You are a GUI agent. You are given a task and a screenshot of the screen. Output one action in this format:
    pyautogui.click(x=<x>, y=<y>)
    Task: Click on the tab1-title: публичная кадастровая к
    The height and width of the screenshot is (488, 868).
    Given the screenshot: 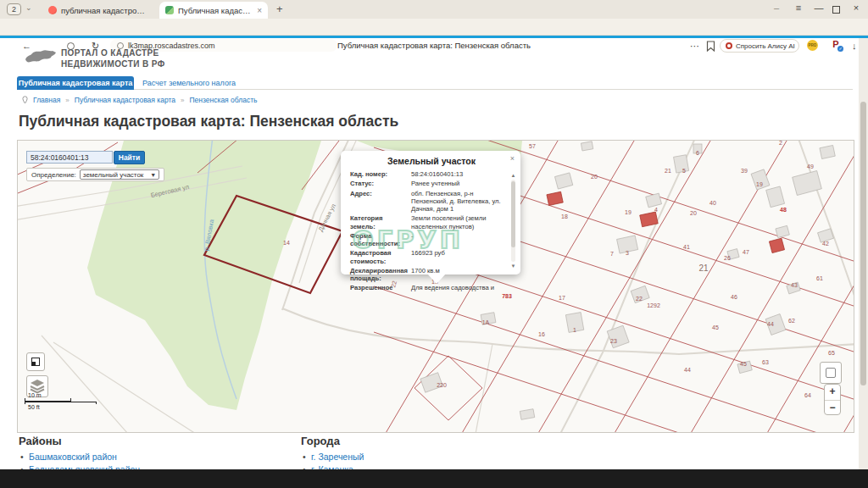 What is the action you would take?
    pyautogui.click(x=105, y=10)
    